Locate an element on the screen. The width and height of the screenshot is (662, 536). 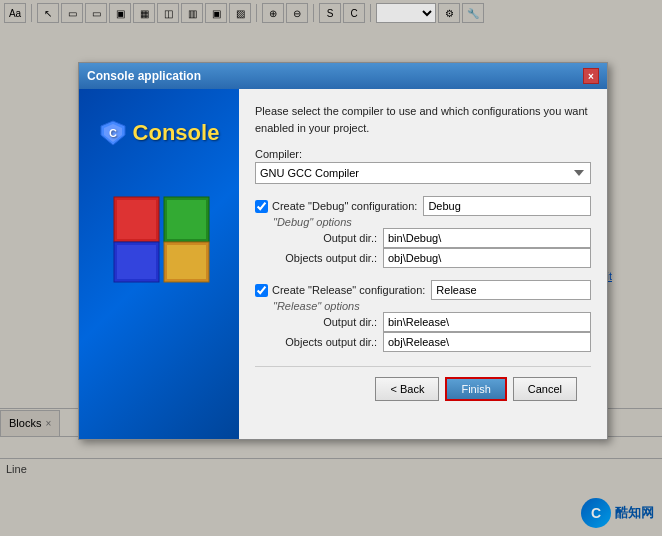
compiler-label: Compiler: is located at coordinates (423, 154).